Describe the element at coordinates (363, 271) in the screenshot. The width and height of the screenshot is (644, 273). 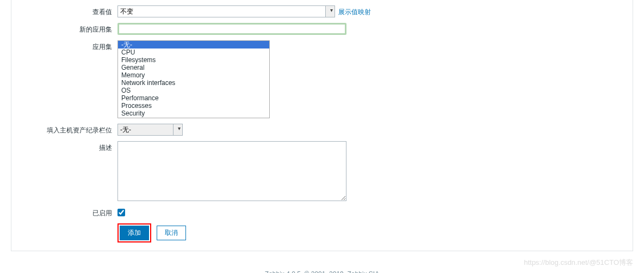
I see `footer-link: Zabbix SIA` at that location.